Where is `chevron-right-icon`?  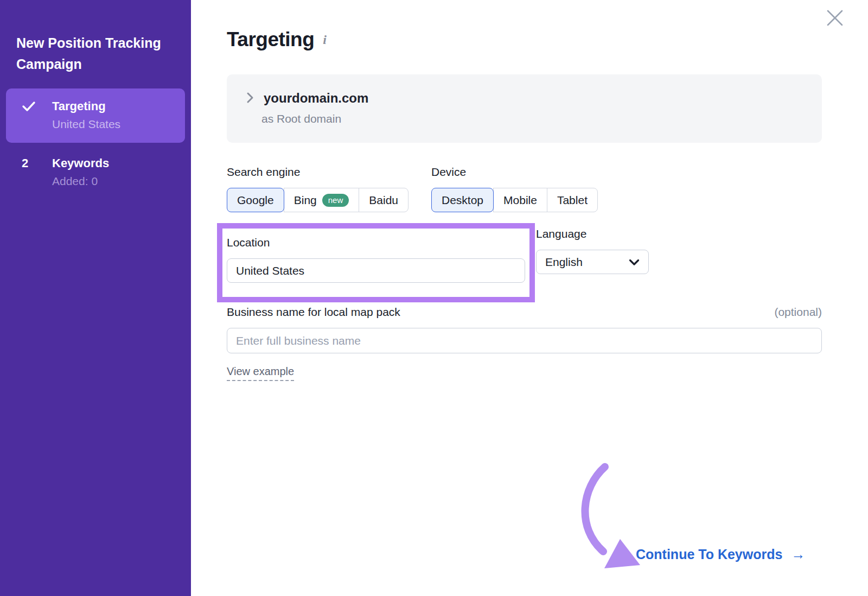
chevron-right-icon is located at coordinates (250, 99).